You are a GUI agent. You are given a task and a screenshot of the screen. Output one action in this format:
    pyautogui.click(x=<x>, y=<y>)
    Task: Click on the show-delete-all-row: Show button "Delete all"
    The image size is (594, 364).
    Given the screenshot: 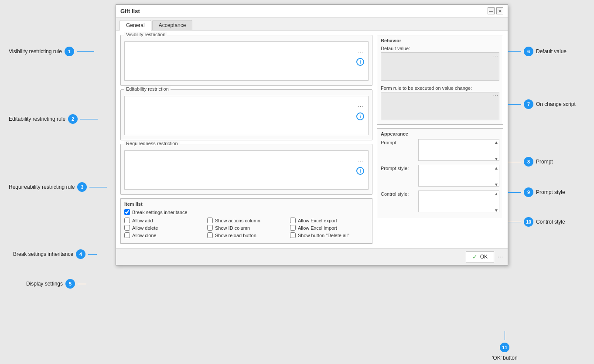 What is the action you would take?
    pyautogui.click(x=329, y=235)
    